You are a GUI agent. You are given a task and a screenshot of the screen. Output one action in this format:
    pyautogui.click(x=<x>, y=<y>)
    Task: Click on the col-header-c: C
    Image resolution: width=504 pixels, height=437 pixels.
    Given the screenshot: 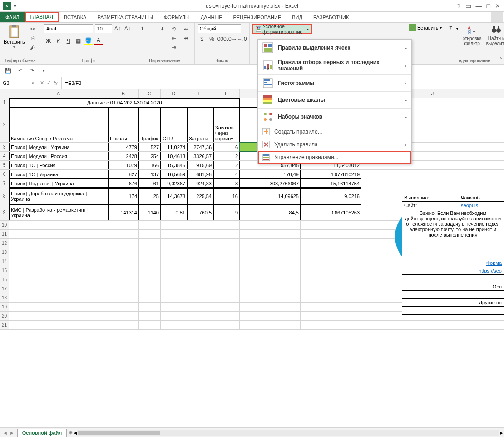 What is the action you would take?
    pyautogui.click(x=150, y=94)
    